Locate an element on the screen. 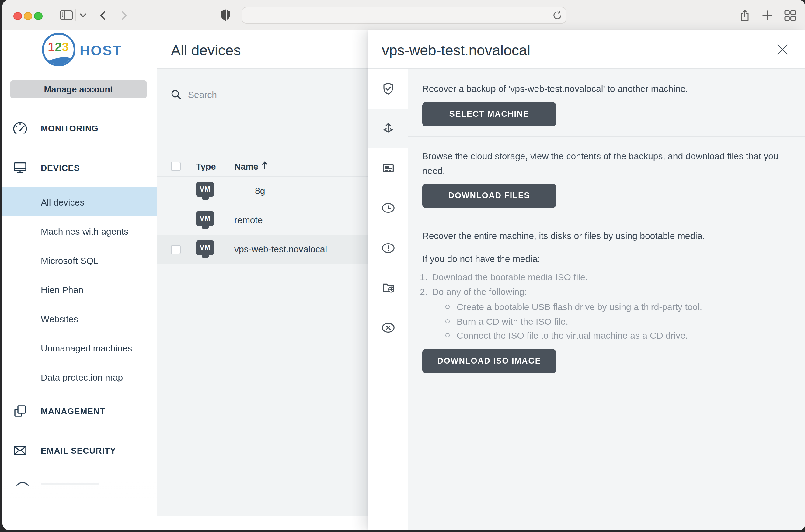 The image size is (805, 532). shield-icon is located at coordinates (225, 15).